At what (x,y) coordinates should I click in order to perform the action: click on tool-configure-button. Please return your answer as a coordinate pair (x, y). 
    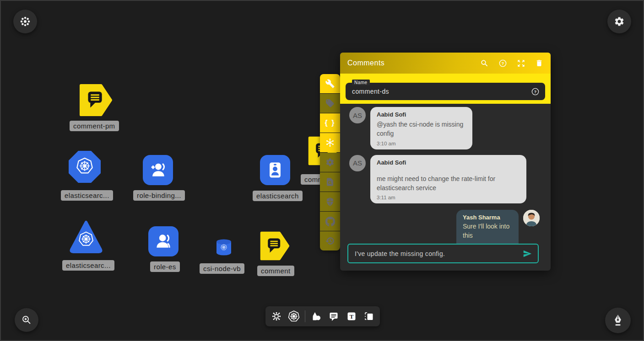
    Looking at the image, I should click on (330, 84).